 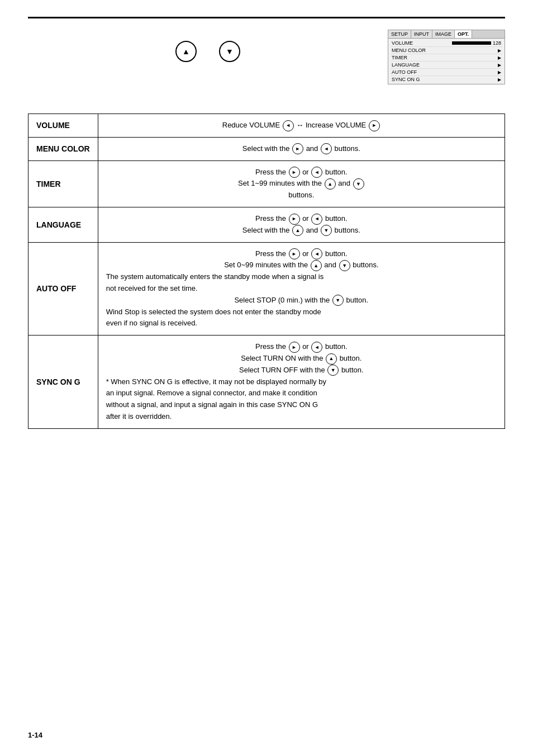 What do you see at coordinates (446, 58) in the screenshot?
I see `osd-row-timer: TIMER ▶` at bounding box center [446, 58].